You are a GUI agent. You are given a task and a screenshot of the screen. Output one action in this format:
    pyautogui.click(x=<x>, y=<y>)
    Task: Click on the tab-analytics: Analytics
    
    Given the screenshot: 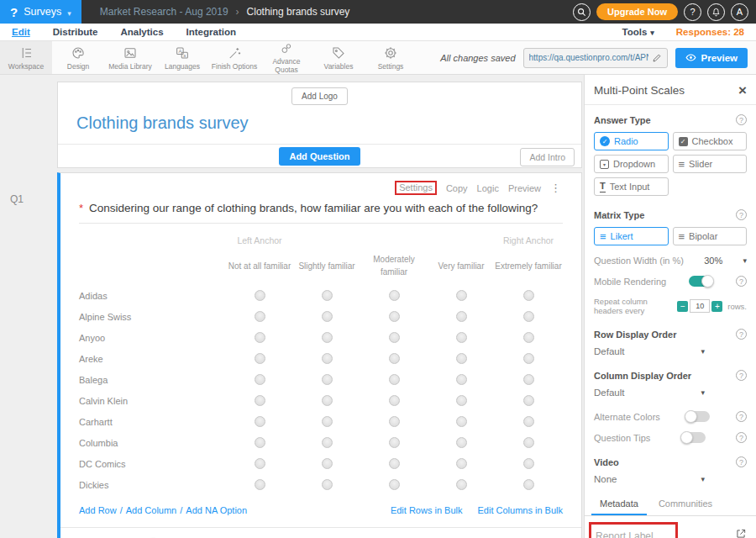 What is the action you would take?
    pyautogui.click(x=141, y=32)
    